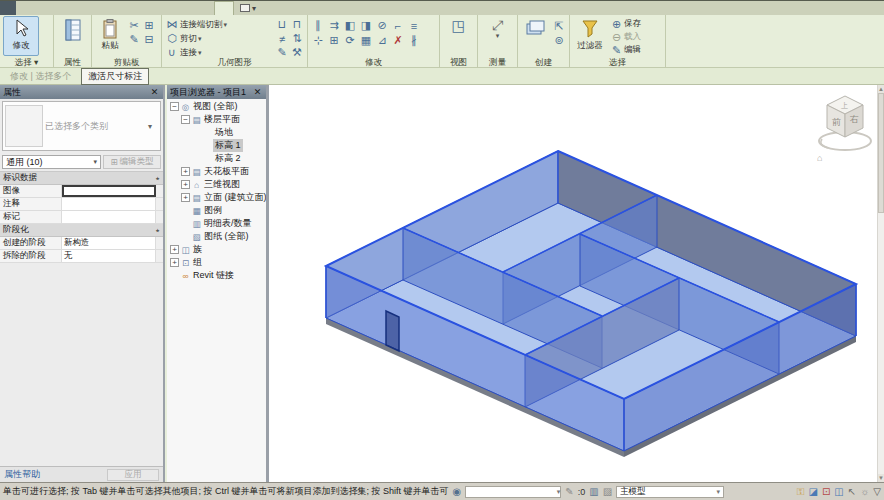  I want to click on type-selector: 已选择多个类别 ▾, so click(82, 126).